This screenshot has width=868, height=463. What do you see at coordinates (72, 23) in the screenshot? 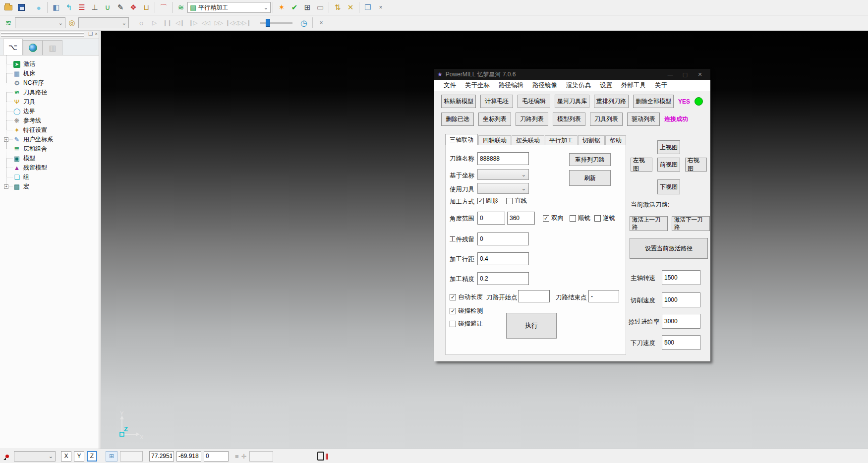
I see `find-tool-button: ◎` at bounding box center [72, 23].